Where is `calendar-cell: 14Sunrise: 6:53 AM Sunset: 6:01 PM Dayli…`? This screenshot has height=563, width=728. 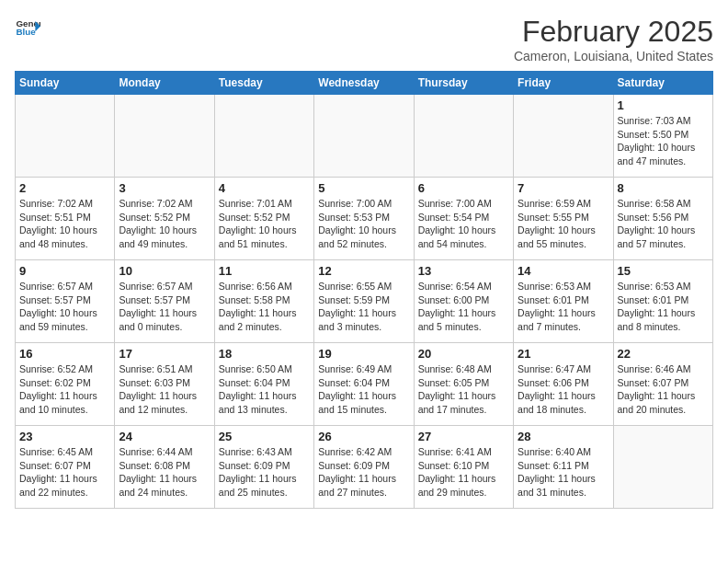 calendar-cell: 14Sunrise: 6:53 AM Sunset: 6:01 PM Dayli… is located at coordinates (563, 302).